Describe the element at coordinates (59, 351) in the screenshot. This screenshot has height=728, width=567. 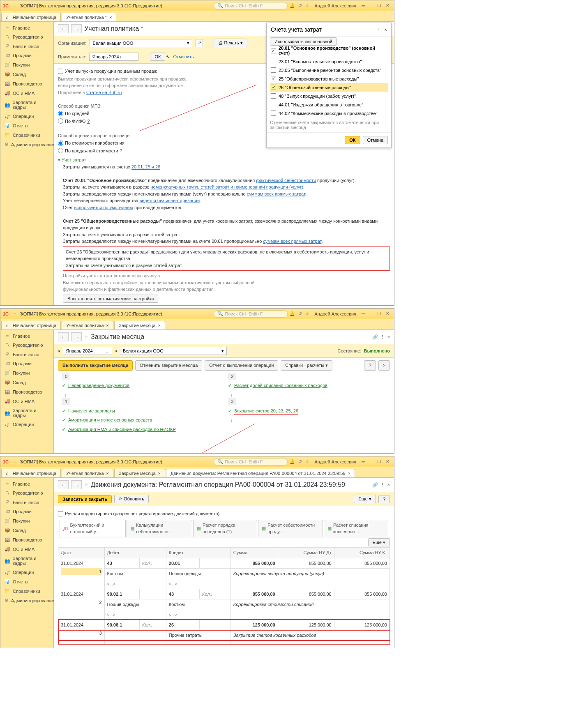
I see `prev-month-button: <` at that location.